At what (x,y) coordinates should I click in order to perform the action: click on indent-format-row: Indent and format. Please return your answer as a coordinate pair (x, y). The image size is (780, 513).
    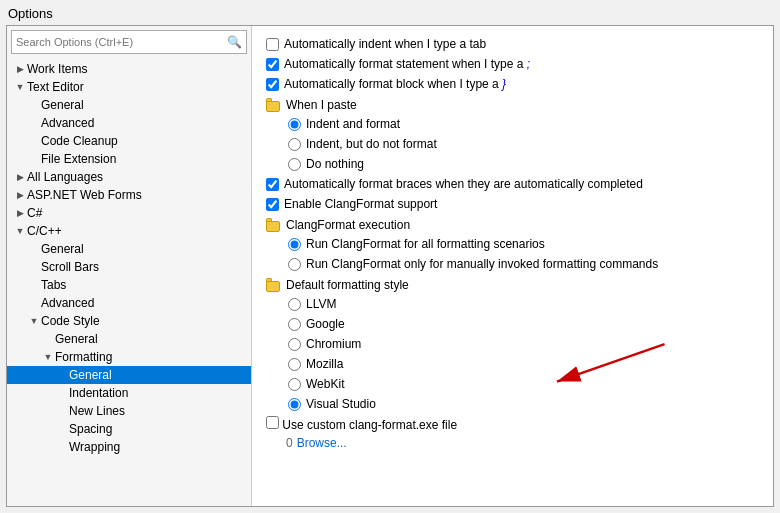
    Looking at the image, I should click on (524, 124).